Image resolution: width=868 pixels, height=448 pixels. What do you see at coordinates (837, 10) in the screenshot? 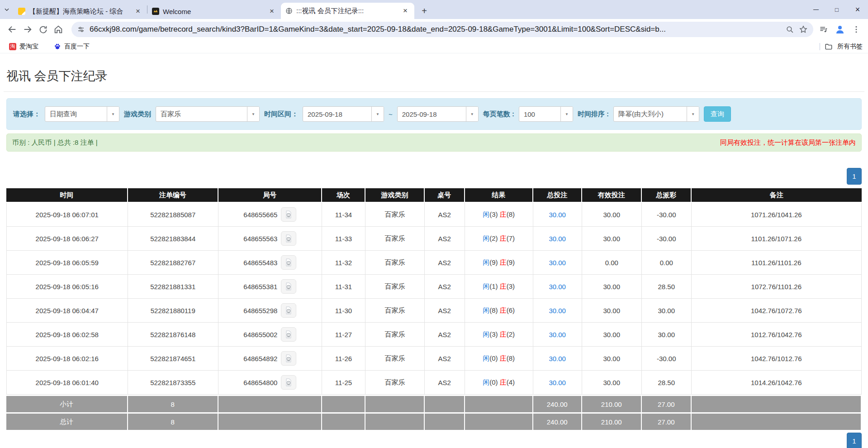
I see `maximize-button: □` at bounding box center [837, 10].